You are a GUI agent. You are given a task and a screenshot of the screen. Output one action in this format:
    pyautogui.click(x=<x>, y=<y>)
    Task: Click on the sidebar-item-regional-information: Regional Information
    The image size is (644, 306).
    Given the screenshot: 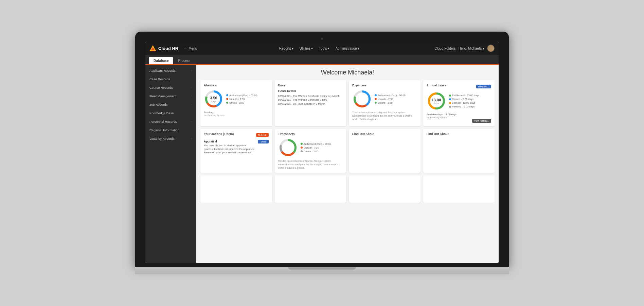 What is the action you would take?
    pyautogui.click(x=171, y=130)
    